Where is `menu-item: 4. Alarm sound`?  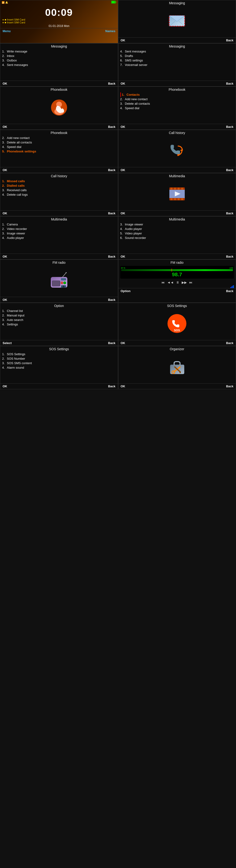
menu-item: 4. Alarm sound is located at coordinates (59, 368).